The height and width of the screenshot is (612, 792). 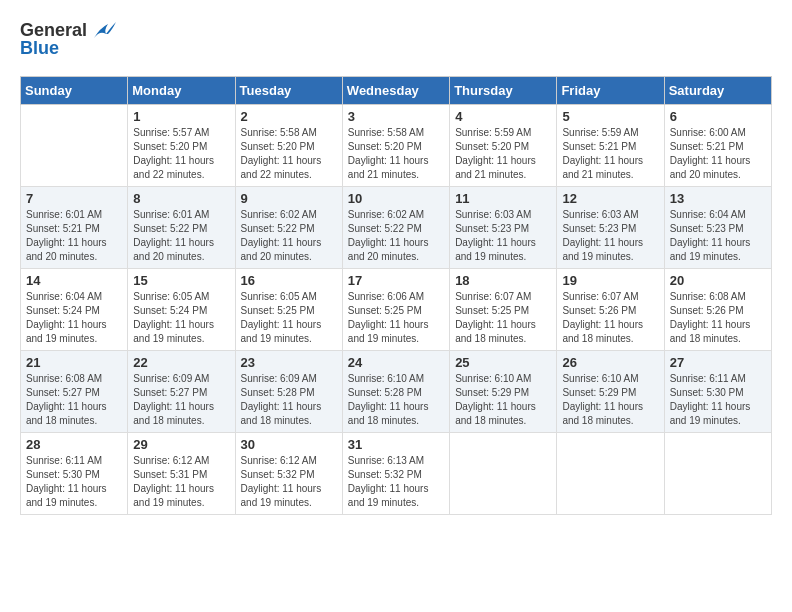 What do you see at coordinates (610, 318) in the screenshot?
I see `day-info: Sunrise: 6:07 AMSunset: 5:26 PMDaylight:…` at bounding box center [610, 318].